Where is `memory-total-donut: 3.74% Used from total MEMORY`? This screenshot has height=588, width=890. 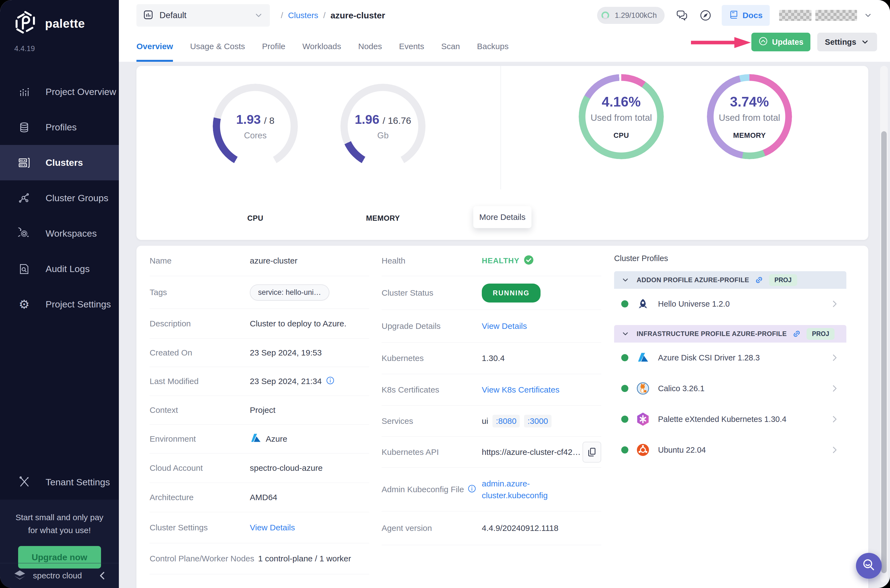
memory-total-donut: 3.74% Used from total MEMORY is located at coordinates (749, 117).